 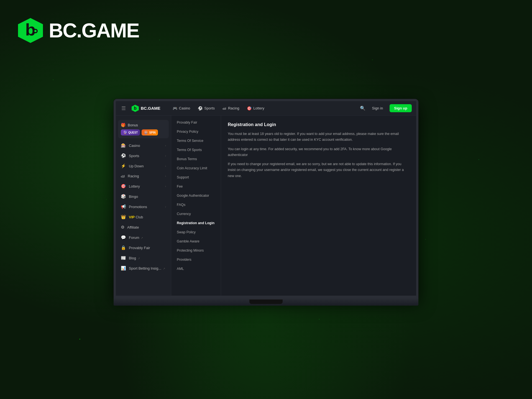 What do you see at coordinates (164, 269) in the screenshot?
I see `sportbetting-external-icon: ↗` at bounding box center [164, 269].